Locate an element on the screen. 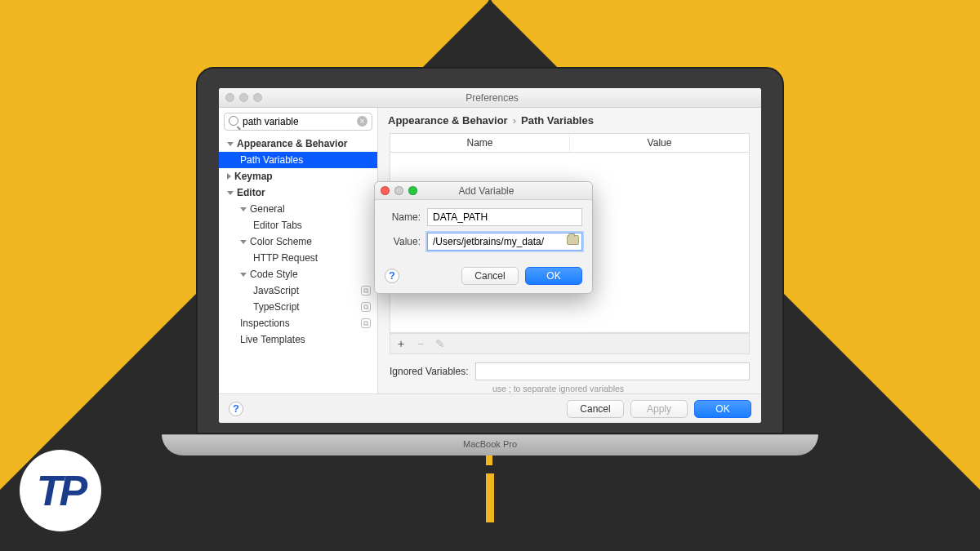 The image size is (980, 551). value-input is located at coordinates (505, 242).